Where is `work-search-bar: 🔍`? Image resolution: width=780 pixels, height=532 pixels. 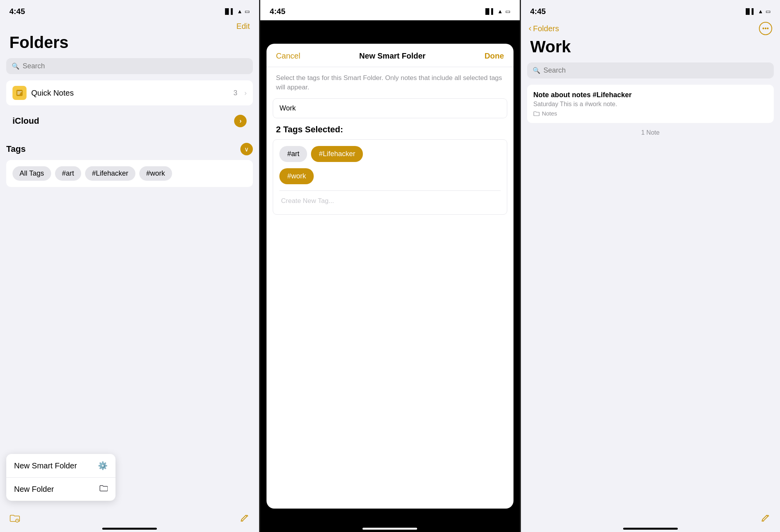
work-search-bar: 🔍 is located at coordinates (650, 70).